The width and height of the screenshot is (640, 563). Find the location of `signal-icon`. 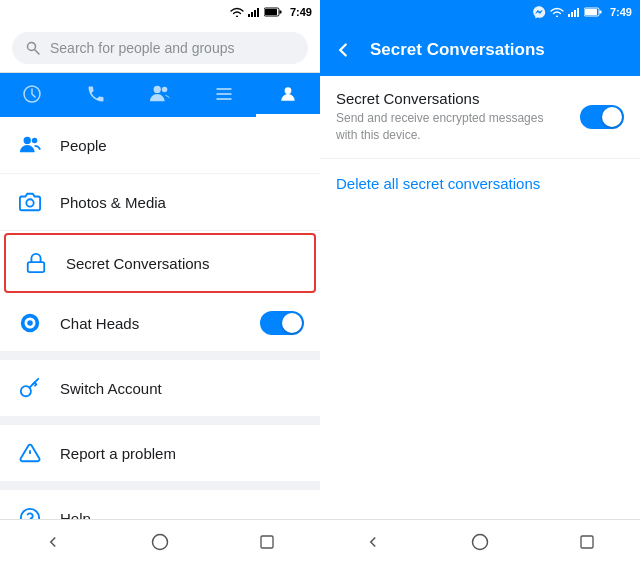

signal-icon is located at coordinates (254, 12).